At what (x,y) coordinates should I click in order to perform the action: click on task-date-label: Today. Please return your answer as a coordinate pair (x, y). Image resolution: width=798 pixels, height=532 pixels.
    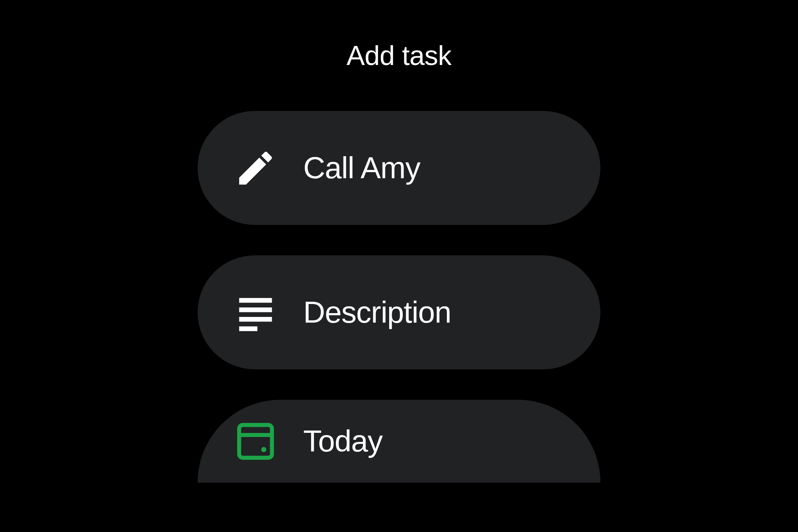
    Looking at the image, I should click on (343, 441).